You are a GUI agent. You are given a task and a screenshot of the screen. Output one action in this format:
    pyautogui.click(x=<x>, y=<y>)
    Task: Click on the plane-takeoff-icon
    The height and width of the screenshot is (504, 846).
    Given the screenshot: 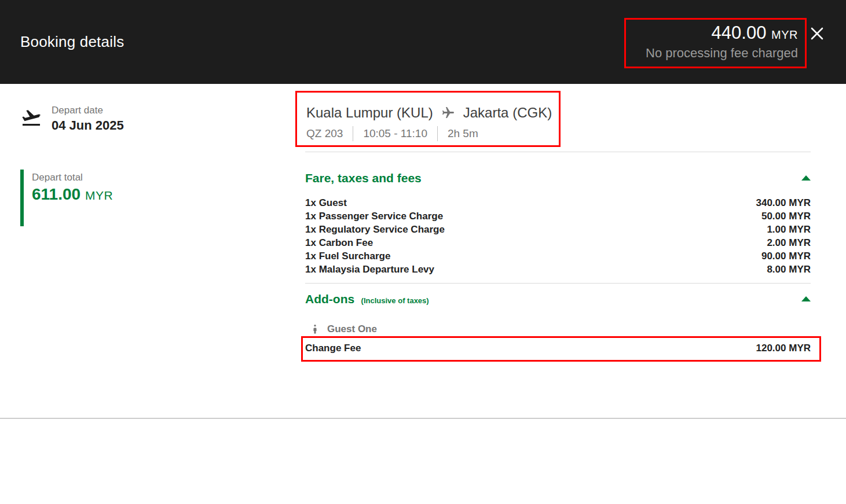 What is the action you would take?
    pyautogui.click(x=31, y=117)
    